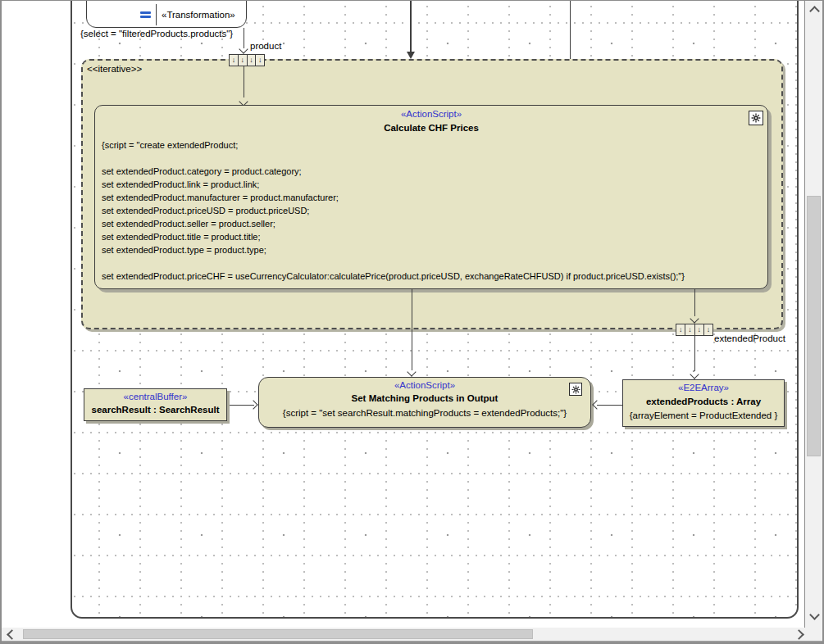 The height and width of the screenshot is (644, 824). What do you see at coordinates (157, 34) in the screenshot?
I see `transformation-constraint: {select = "filteredProducts.products"}` at bounding box center [157, 34].